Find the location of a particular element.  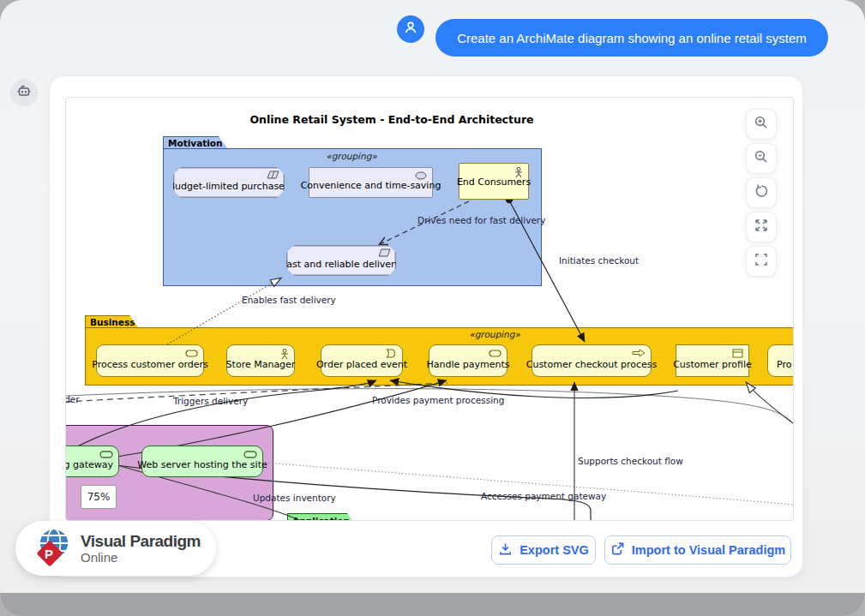

value-icon is located at coordinates (421, 176).